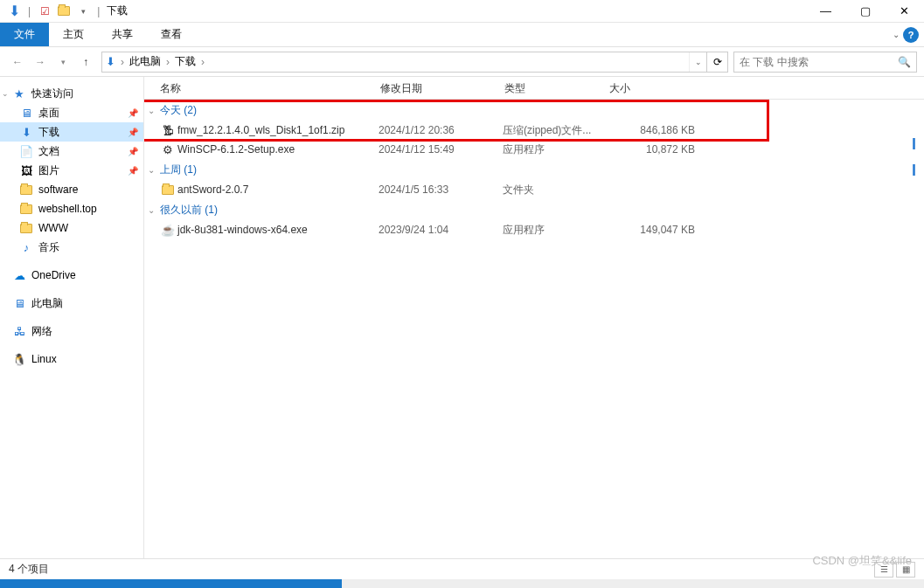  I want to click on window-controls: — ▢ ✕, so click(865, 11).